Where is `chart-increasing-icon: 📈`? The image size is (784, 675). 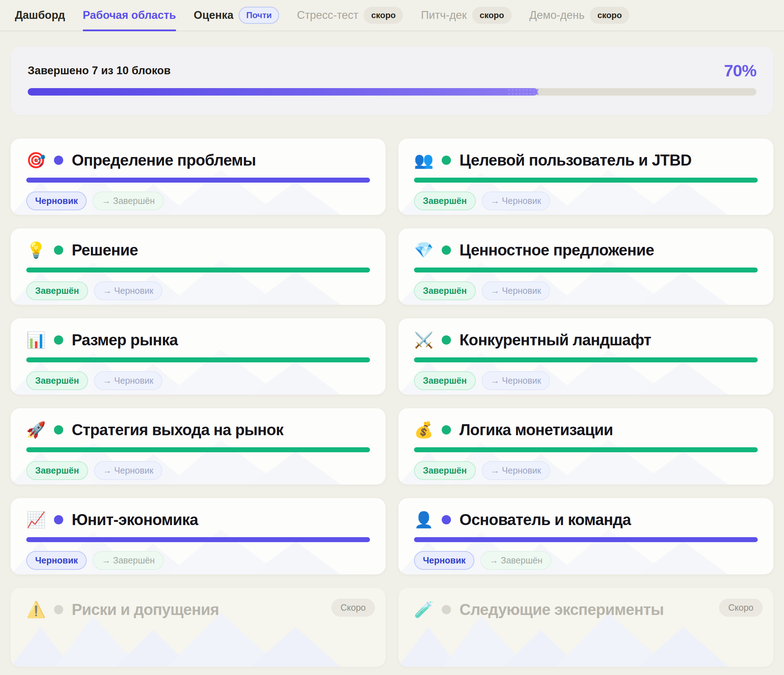
chart-increasing-icon: 📈 is located at coordinates (36, 520).